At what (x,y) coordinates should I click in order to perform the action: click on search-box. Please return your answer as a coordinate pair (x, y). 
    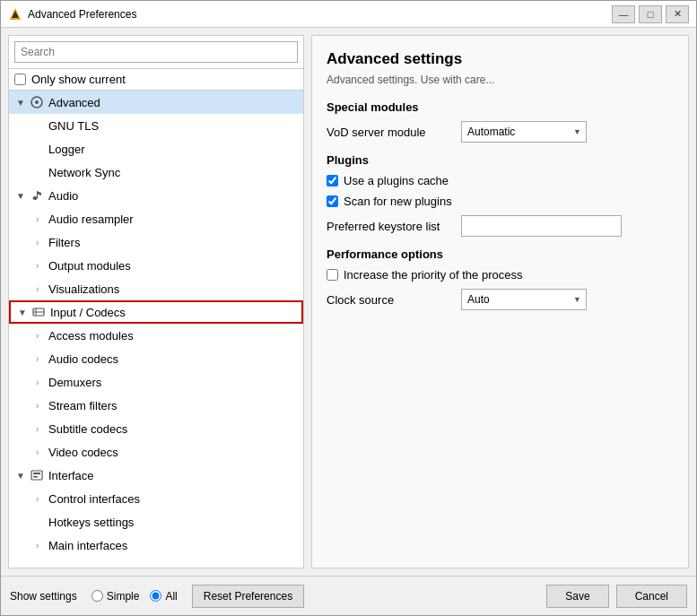
    Looking at the image, I should click on (156, 52).